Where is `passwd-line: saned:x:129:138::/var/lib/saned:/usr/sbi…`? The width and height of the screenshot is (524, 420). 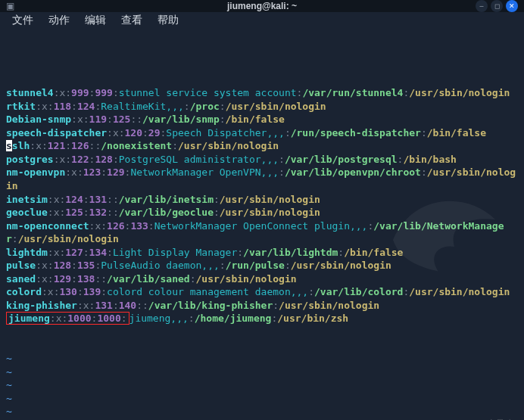
passwd-line: saned:x:129:138::/var/lib/saned:/usr/sbi… is located at coordinates (262, 279).